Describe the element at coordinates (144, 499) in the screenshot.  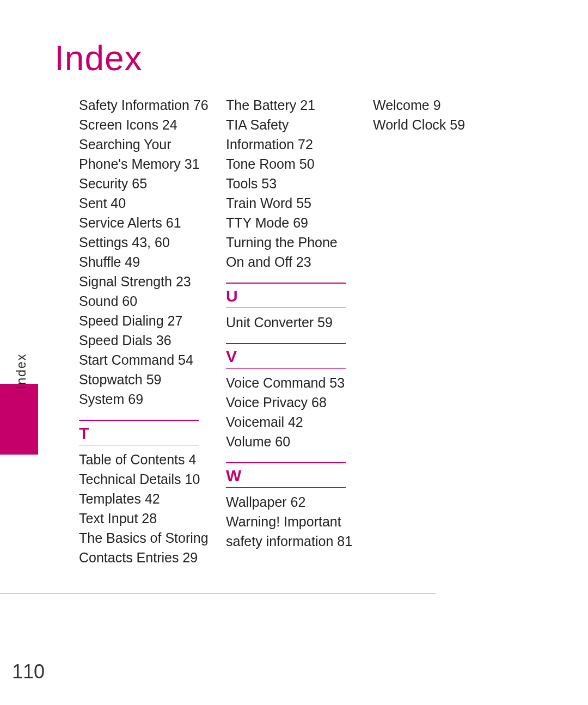
I see `index-entry: Templates 42` at that location.